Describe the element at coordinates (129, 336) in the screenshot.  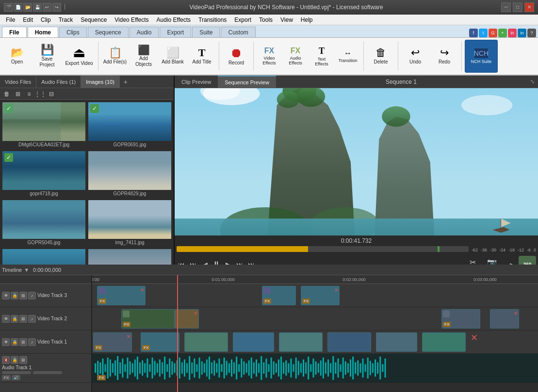
I see `clip-delete-v1-1: ✕` at that location.